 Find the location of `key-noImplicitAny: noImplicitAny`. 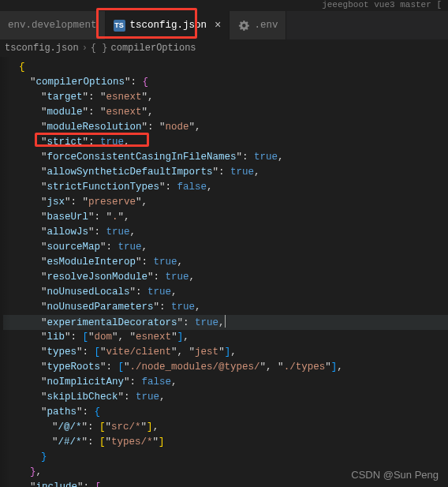

key-noImplicitAny: noImplicitAny is located at coordinates (86, 382).